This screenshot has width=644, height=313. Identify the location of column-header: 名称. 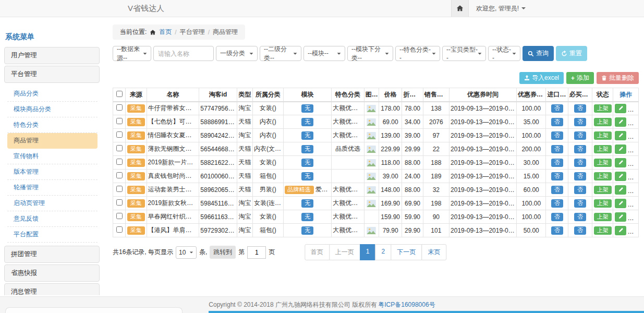
(173, 95).